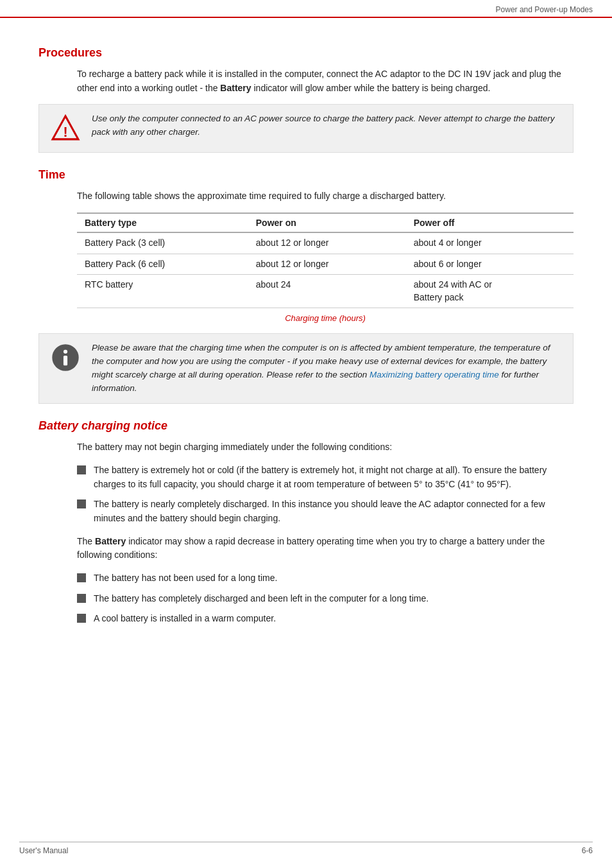  What do you see at coordinates (306, 175) in the screenshot?
I see `time-title: Time` at bounding box center [306, 175].